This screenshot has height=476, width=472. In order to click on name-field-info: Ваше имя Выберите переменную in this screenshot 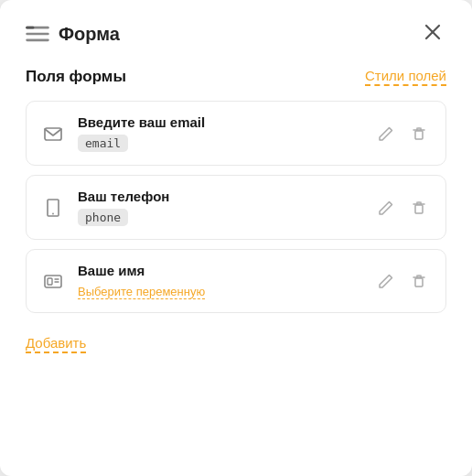, I will do `click(220, 281)`.